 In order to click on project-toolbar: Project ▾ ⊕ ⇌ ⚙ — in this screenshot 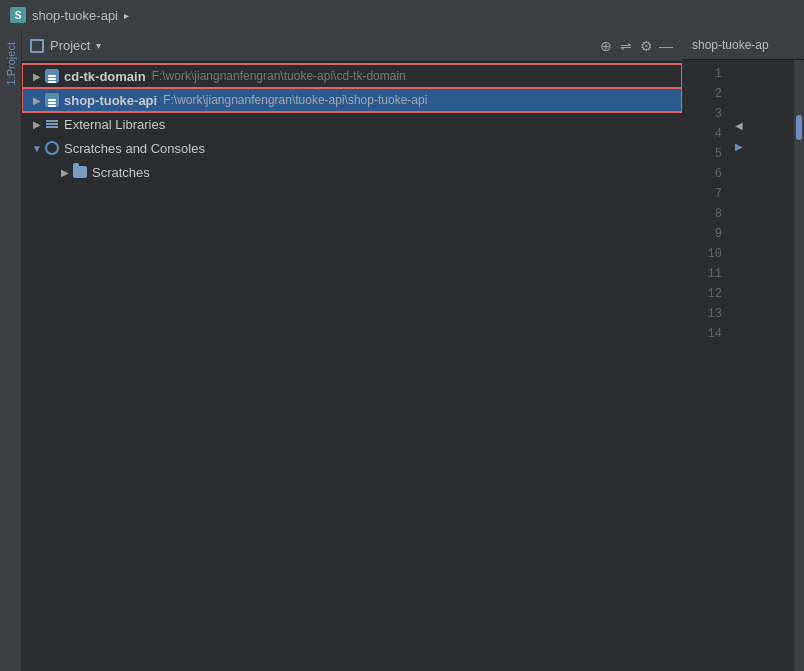, I will do `click(352, 46)`.